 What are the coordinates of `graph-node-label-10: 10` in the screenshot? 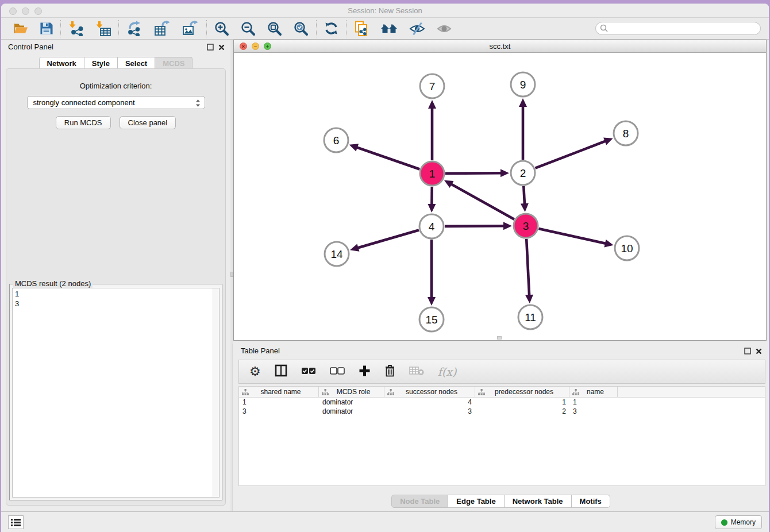 It's located at (626, 248).